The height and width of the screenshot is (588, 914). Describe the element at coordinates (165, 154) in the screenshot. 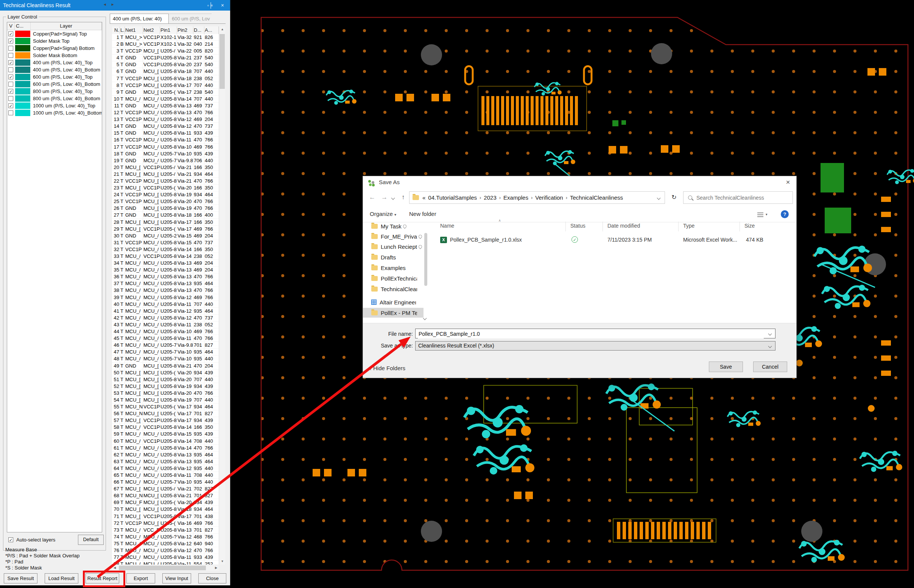

I see `result-row: 18TGNDMCU_/U205-7Via-10935439` at that location.